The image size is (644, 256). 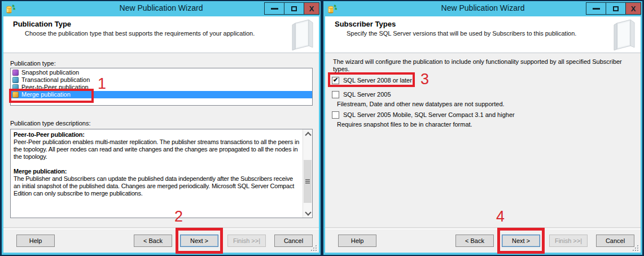 What do you see at coordinates (16, 87) in the screenshot?
I see `peer-to-peer-publication-icon` at bounding box center [16, 87].